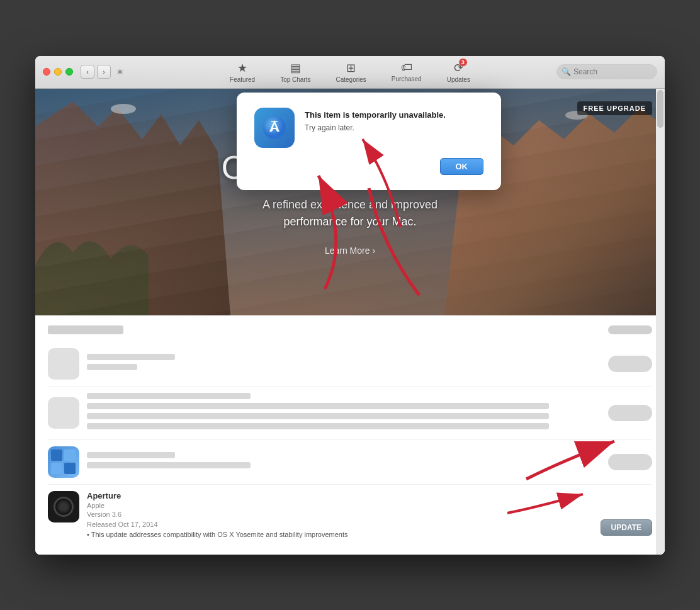 The width and height of the screenshot is (700, 610). What do you see at coordinates (69, 72) in the screenshot?
I see `maximize-button` at bounding box center [69, 72].